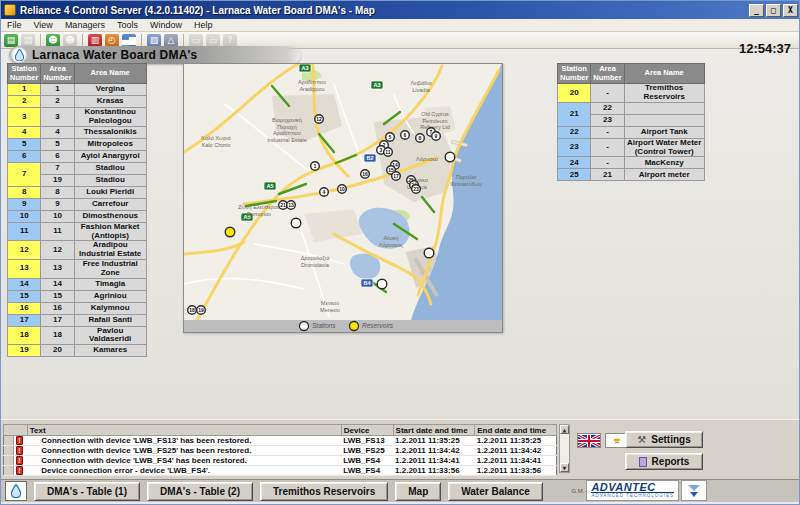  What do you see at coordinates (204, 25) in the screenshot?
I see `menu-item-help: Help` at bounding box center [204, 25].